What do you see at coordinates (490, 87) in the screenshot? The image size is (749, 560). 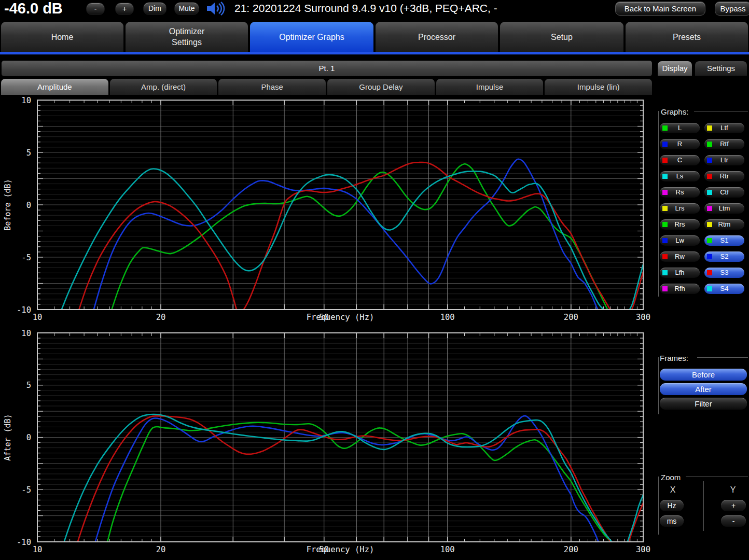 I see `chart-tab-impulse: Impulse` at bounding box center [490, 87].